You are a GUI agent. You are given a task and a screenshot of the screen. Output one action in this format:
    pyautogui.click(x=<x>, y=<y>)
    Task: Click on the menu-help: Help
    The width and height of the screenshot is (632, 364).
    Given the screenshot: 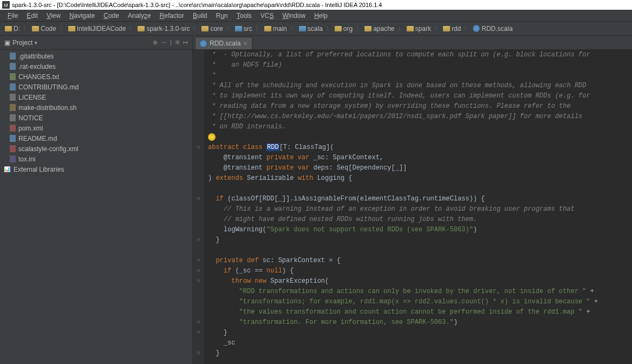 What is the action you would take?
    pyautogui.click(x=321, y=16)
    